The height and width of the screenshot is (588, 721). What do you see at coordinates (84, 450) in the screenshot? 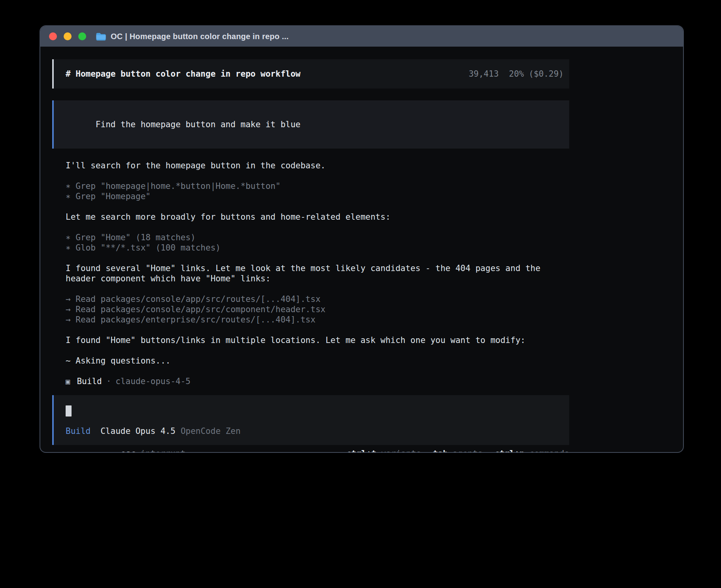
I see `spinner-dots: ••••••••` at bounding box center [84, 450].